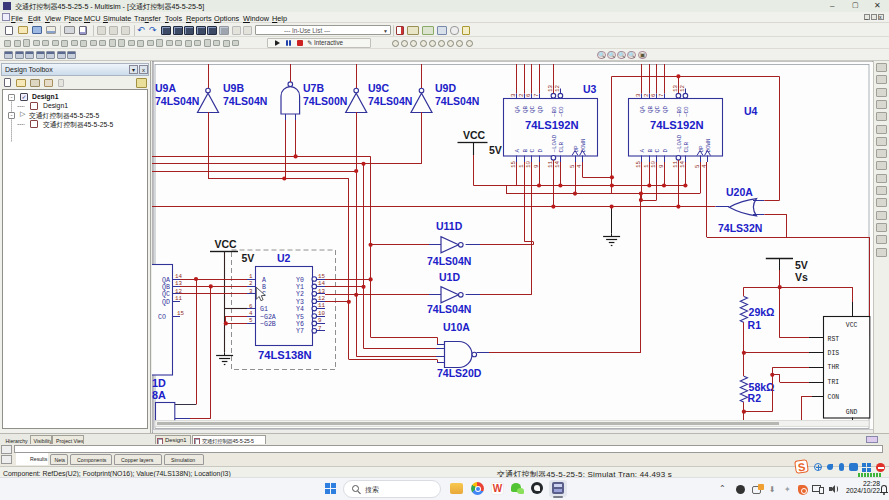  Describe the element at coordinates (300, 280) in the screenshot. I see `svg-text: Y0` at that location.